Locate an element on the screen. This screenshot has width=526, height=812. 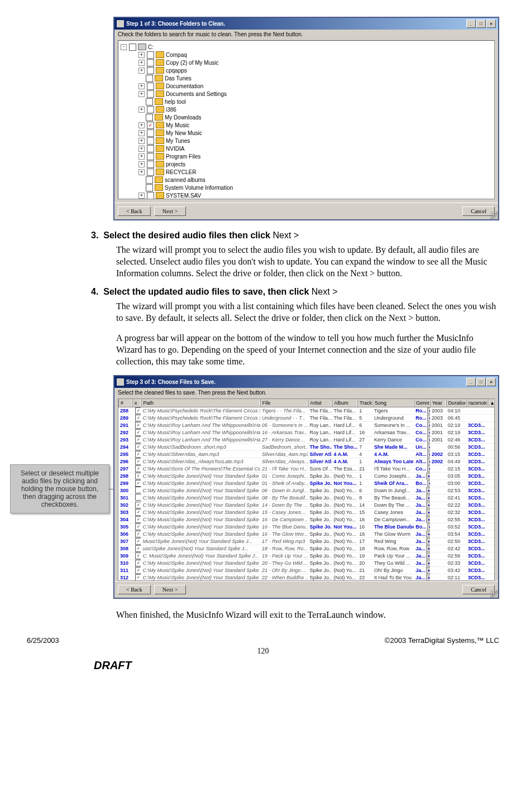
titlebar: Step 3 of 3: Choose Files to Save. _ □ × is located at coordinates (306, 382).